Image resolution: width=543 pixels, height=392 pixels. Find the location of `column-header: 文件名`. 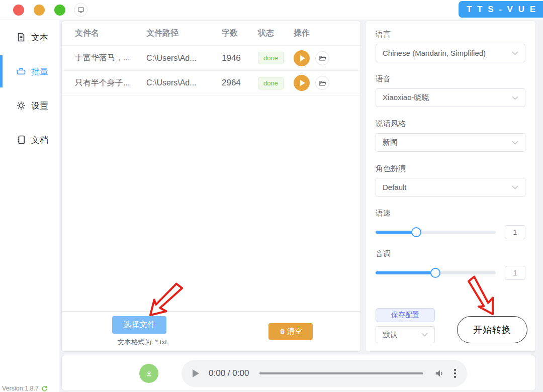

column-header: 文件名 is located at coordinates (111, 33).